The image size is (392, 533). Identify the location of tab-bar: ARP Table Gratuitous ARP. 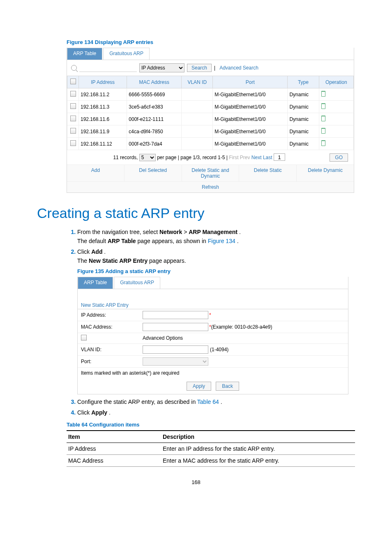
(210, 54).